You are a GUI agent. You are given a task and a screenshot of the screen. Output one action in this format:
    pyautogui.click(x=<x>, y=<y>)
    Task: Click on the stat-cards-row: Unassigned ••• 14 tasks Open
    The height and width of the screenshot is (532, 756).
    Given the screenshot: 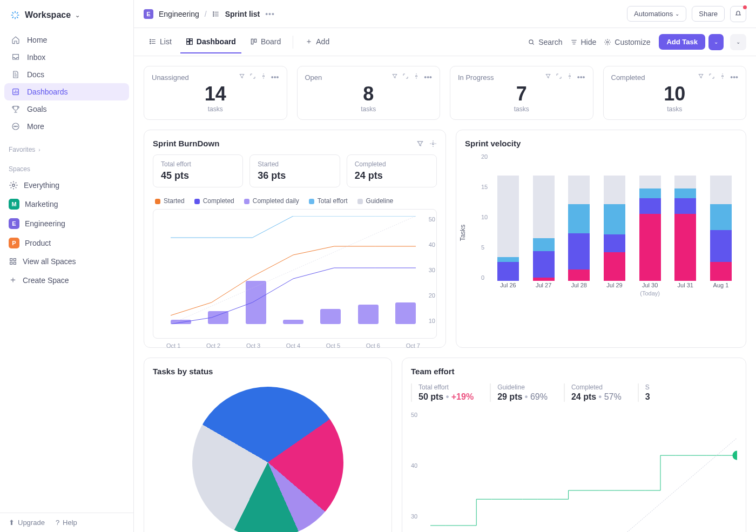 What is the action you would take?
    pyautogui.click(x=445, y=93)
    